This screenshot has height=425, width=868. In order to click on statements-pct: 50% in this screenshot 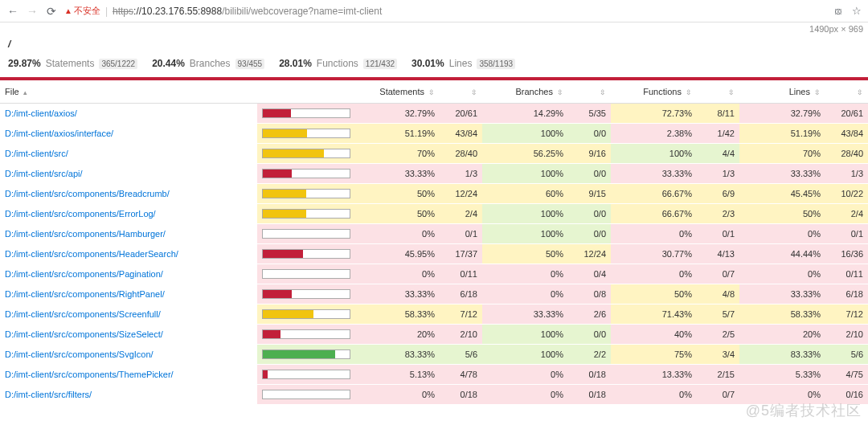, I will do `click(397, 194)`.